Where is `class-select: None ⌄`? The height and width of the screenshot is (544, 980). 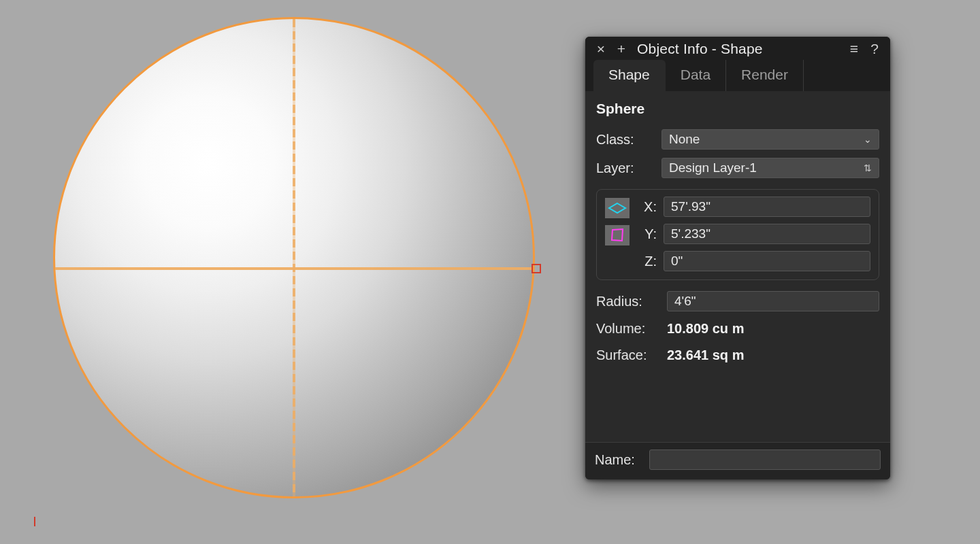
class-select: None ⌄ is located at coordinates (770, 139).